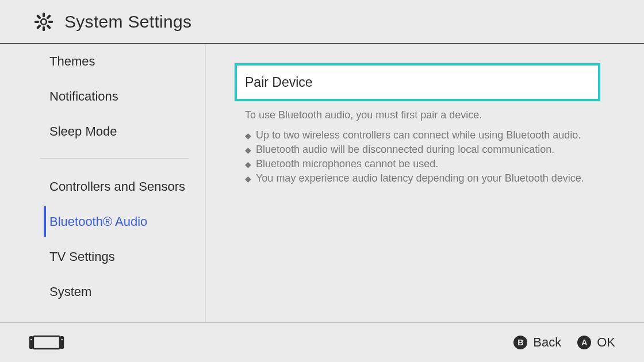 Image resolution: width=644 pixels, height=362 pixels. I want to click on sidebar-item-label: Sleep Mode, so click(83, 132).